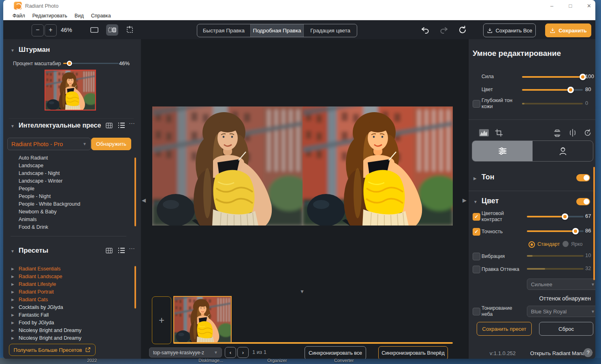 This screenshot has width=601, height=364. I want to click on smart-preset-item: People - Night, so click(70, 197).